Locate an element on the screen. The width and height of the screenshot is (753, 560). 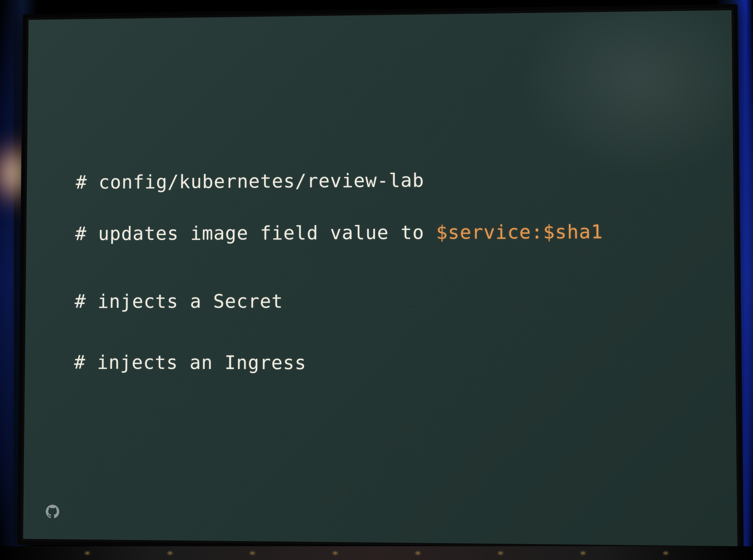
comment-text: injects an Ingress is located at coordinates (201, 363).